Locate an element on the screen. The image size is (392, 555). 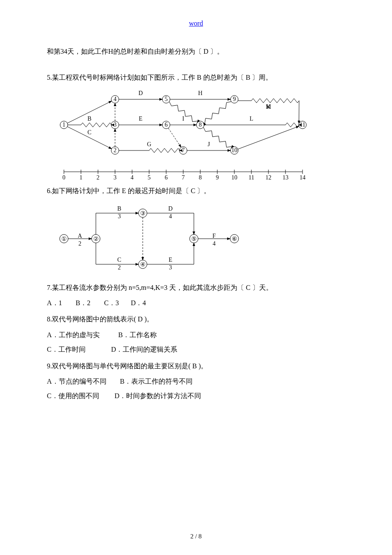
svg-text: ① is located at coordinates (64, 239).